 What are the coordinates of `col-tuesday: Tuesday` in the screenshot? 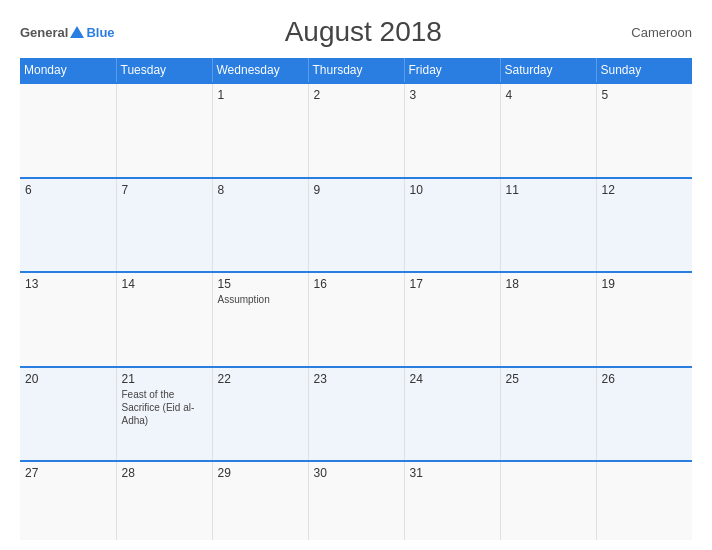 It's located at (164, 70).